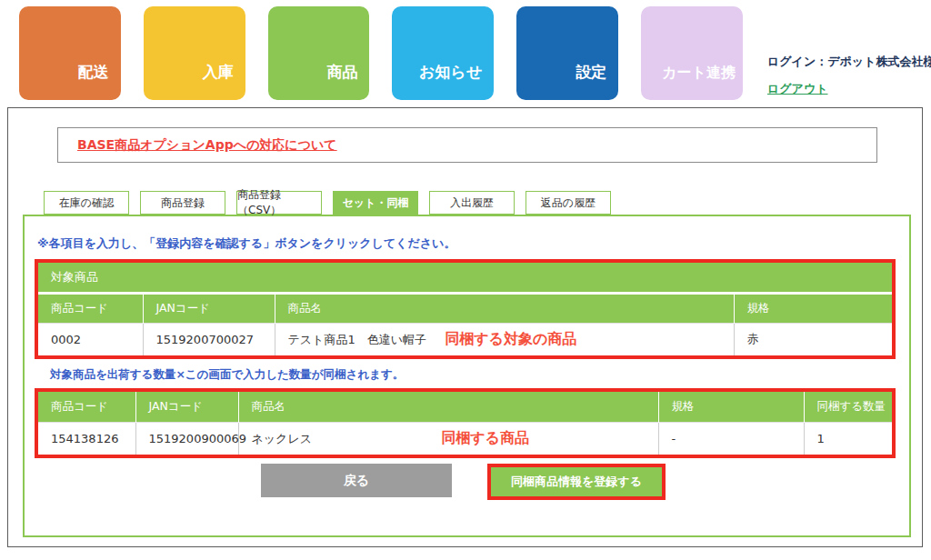  What do you see at coordinates (209, 339) in the screenshot?
I see `cell-jan-code: 1519200700027` at bounding box center [209, 339].